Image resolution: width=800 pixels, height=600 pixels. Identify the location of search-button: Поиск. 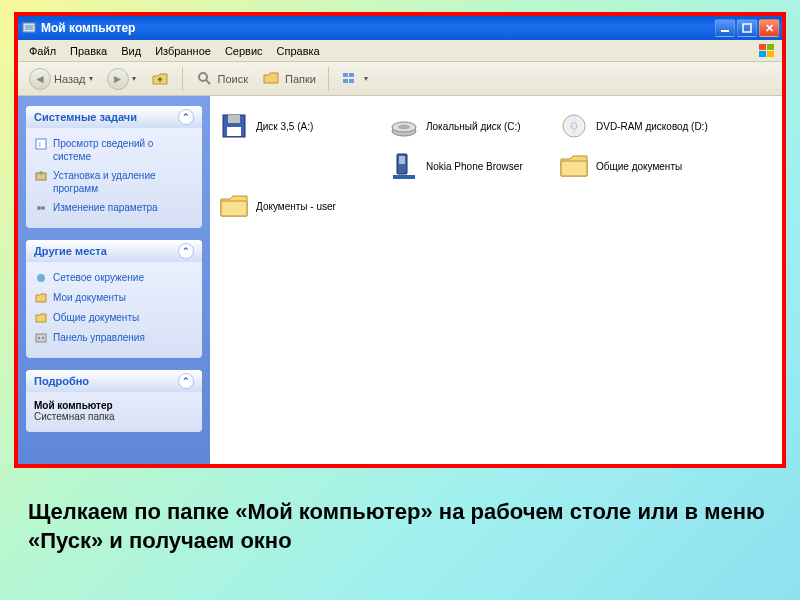
(222, 79).